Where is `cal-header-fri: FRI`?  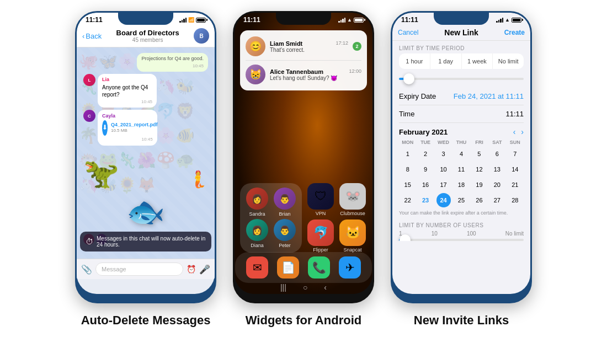
cal-header-fri: FRI is located at coordinates (479, 142).